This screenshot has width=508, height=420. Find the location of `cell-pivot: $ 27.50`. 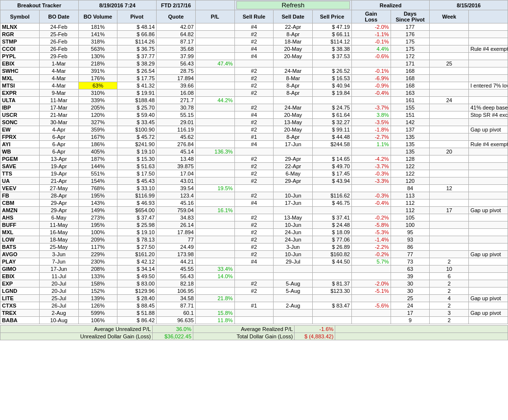

cell-pivot: $ 27.50 is located at coordinates (137, 247).